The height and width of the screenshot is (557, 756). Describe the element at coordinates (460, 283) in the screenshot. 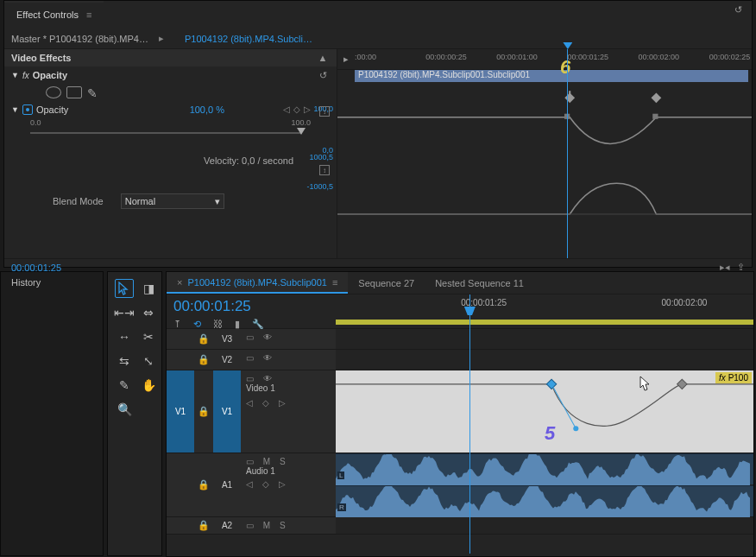

I see `timeline-tabs: ×P1004192 (8bit).MP4.Subclip001≡Sequence…` at that location.